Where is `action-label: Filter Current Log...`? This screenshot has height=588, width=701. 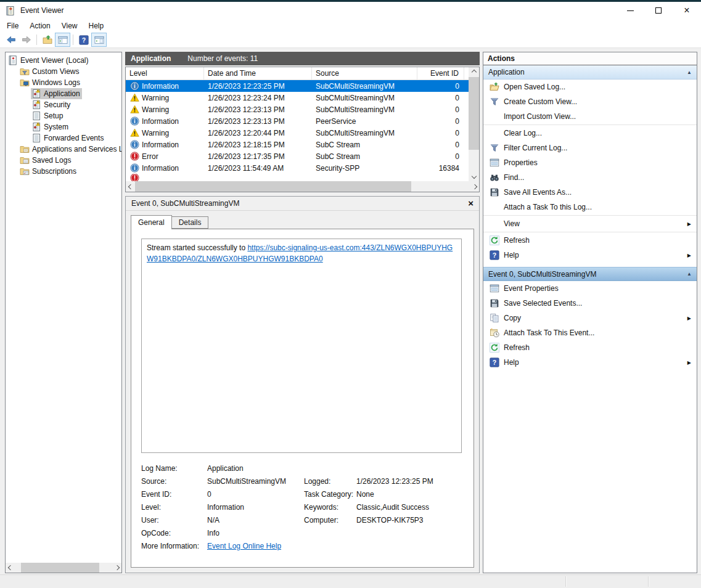
action-label: Filter Current Log... is located at coordinates (535, 148).